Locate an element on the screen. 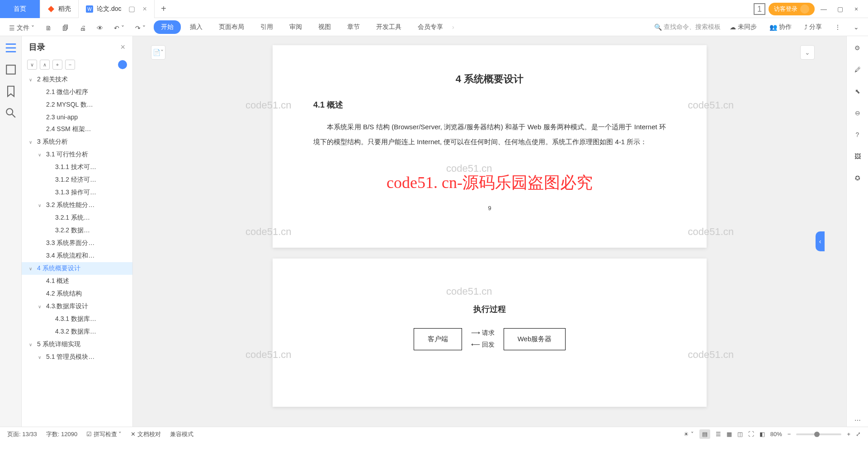 This screenshot has width=868, height=461. tree-item: 4.3.2 数据库… is located at coordinates (77, 332).